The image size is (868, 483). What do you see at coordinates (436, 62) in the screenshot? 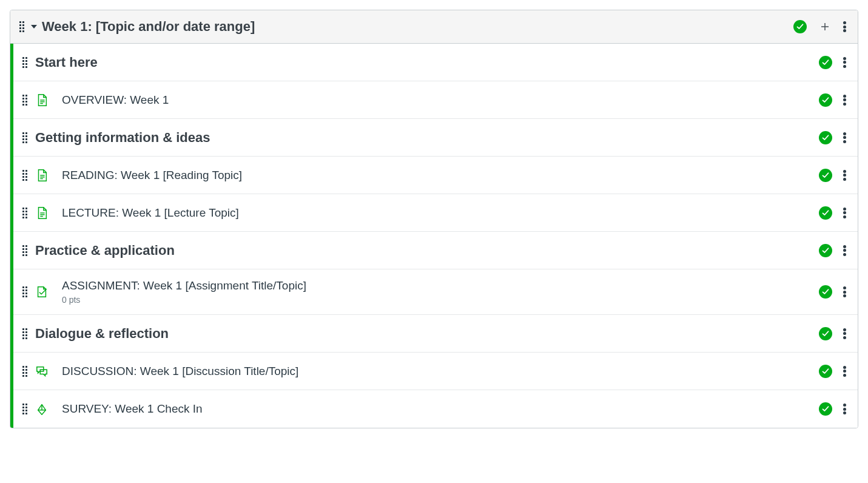
I see `subheader-row: Start here` at bounding box center [436, 62].